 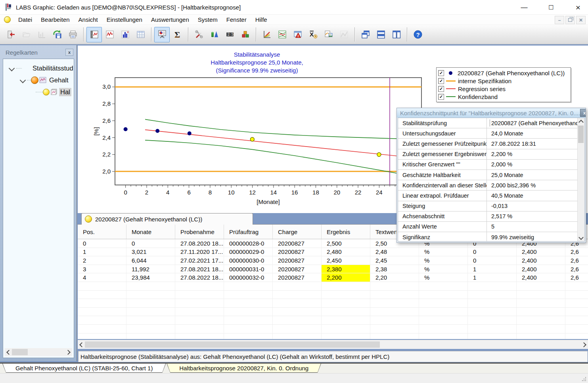 What do you see at coordinates (199, 35) in the screenshot?
I see `tools-icon` at bounding box center [199, 35].